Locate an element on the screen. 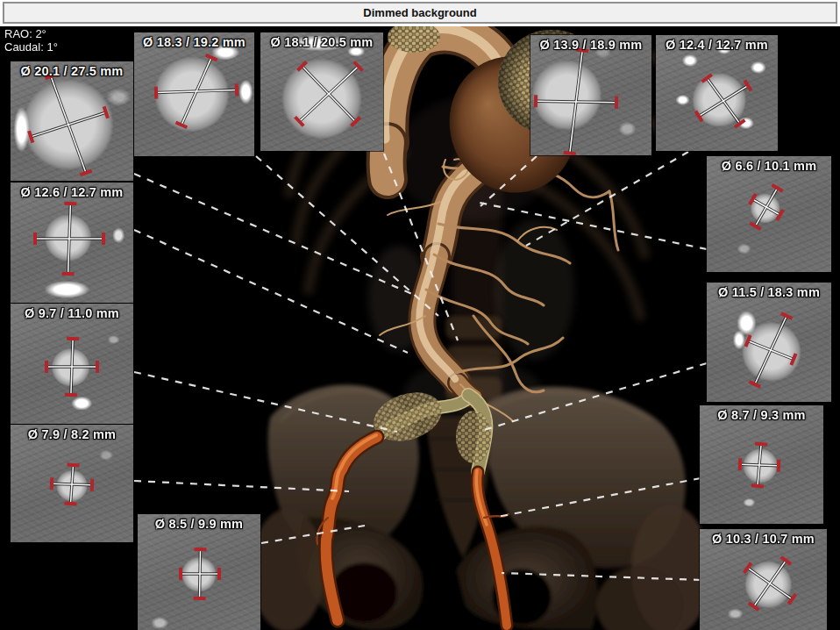 This screenshot has width=840, height=630. diameter-label: Ø 6.6 / 10.1 mm is located at coordinates (769, 166).